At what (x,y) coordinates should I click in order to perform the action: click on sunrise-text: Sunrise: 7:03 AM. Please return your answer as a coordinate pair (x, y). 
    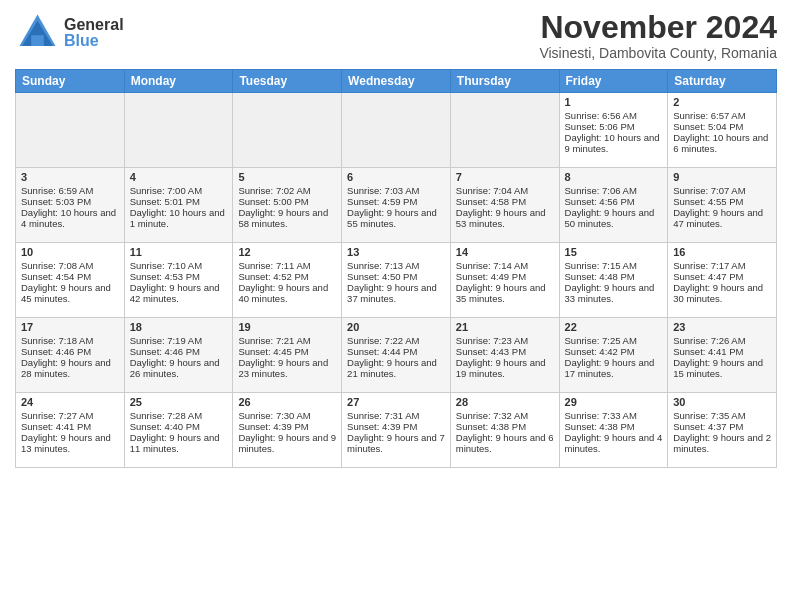
    Looking at the image, I should click on (396, 190).